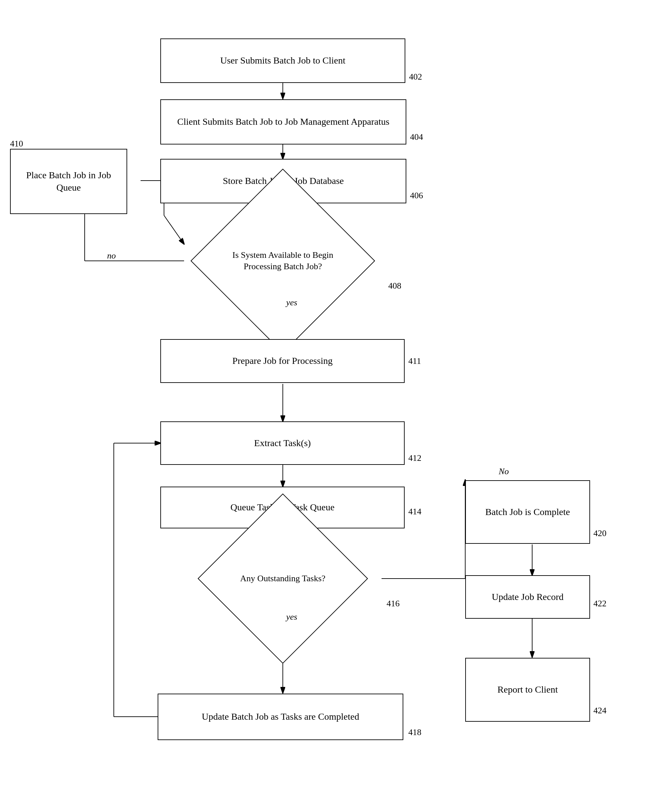 This screenshot has height=812, width=657. I want to click on ref-416: 416, so click(393, 604).